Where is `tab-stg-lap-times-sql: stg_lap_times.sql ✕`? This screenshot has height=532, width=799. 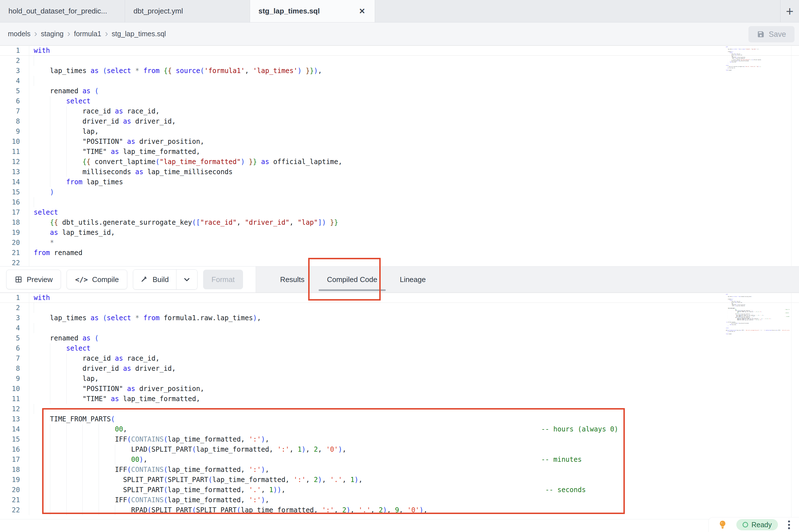 tab-stg-lap-times-sql: stg_lap_times.sql ✕ is located at coordinates (312, 11).